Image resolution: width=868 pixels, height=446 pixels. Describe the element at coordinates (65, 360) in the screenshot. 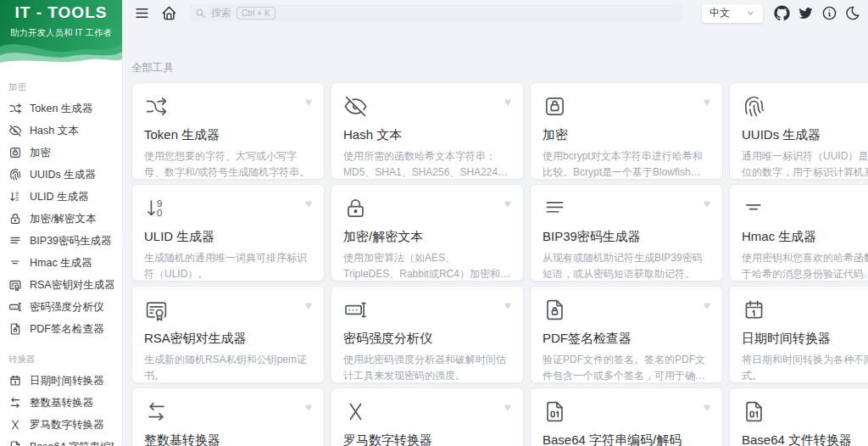

I see `sidebar-section-title: 转换器` at that location.